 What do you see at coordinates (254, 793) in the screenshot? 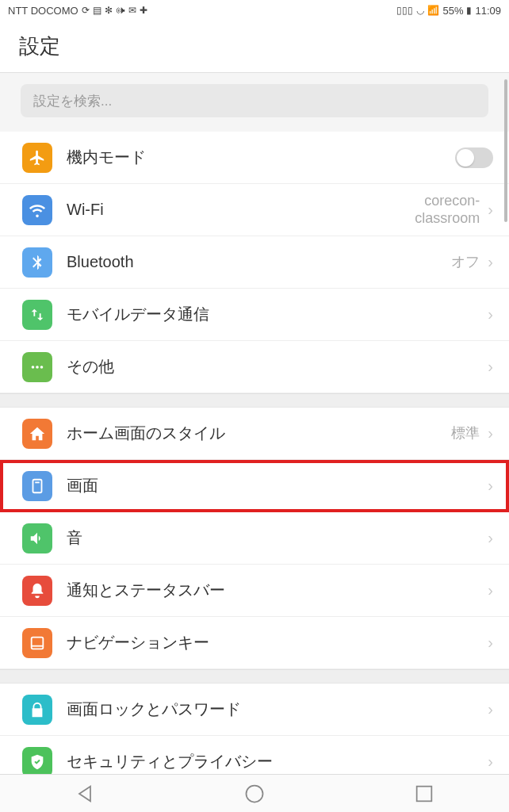
I see `navigation-bar` at bounding box center [254, 793].